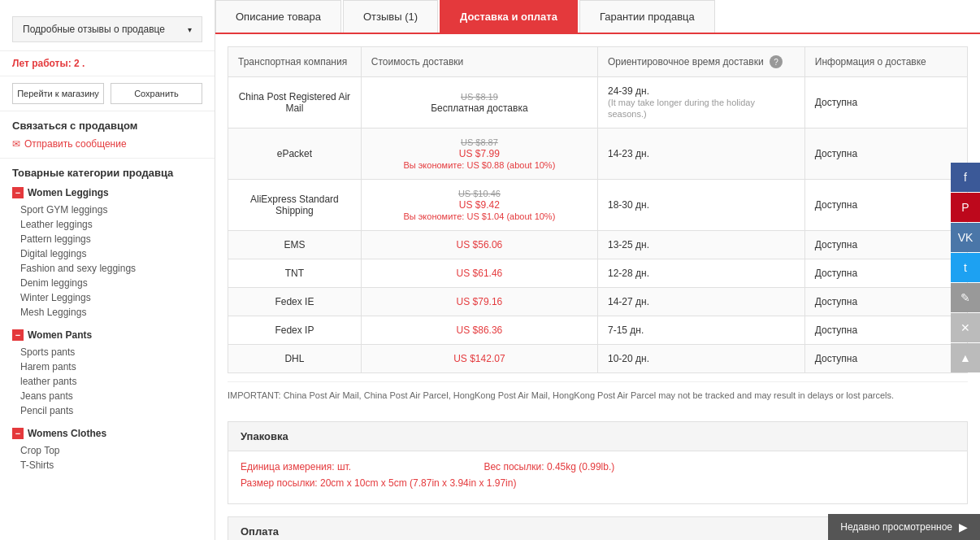 Image resolution: width=980 pixels, height=540 pixels. I want to click on cell-time: 24-39 дн.(It may take longer during the …, so click(700, 102).